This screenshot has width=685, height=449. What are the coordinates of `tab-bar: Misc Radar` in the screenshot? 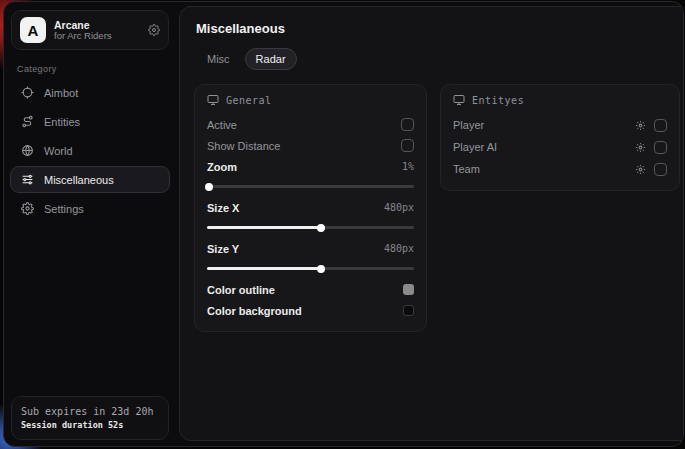 It's located at (438, 59).